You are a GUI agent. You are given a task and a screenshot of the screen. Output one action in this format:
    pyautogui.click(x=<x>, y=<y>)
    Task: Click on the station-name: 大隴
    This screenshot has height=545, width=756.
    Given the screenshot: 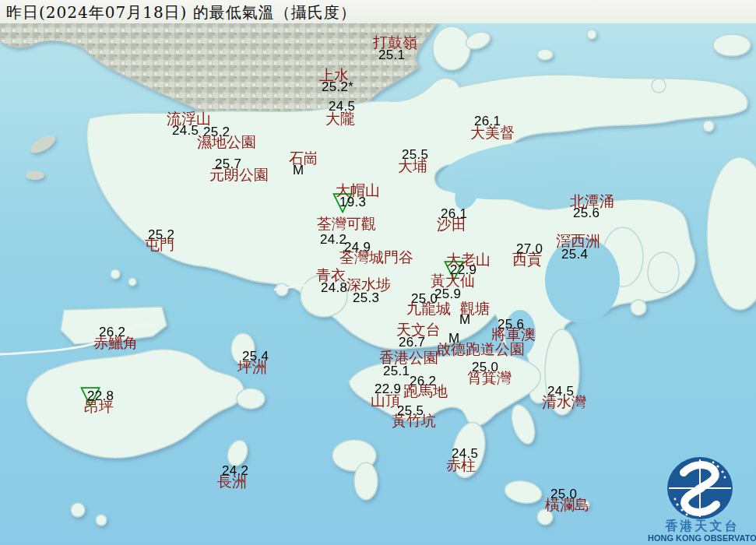 What is the action you would take?
    pyautogui.click(x=340, y=118)
    